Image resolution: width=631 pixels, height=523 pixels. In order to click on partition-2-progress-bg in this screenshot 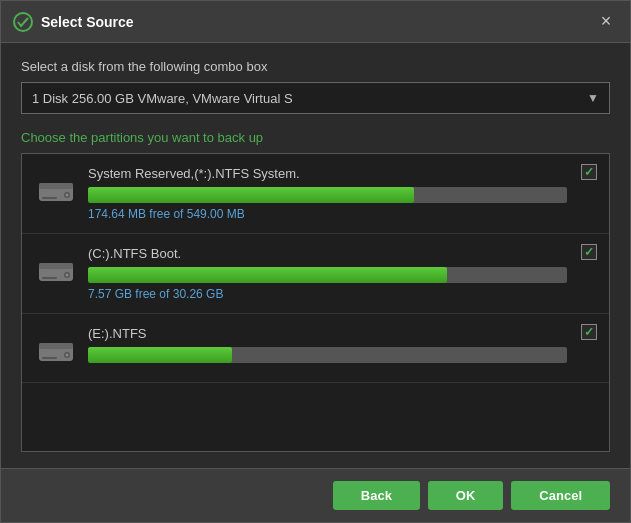, I will do `click(328, 275)`.